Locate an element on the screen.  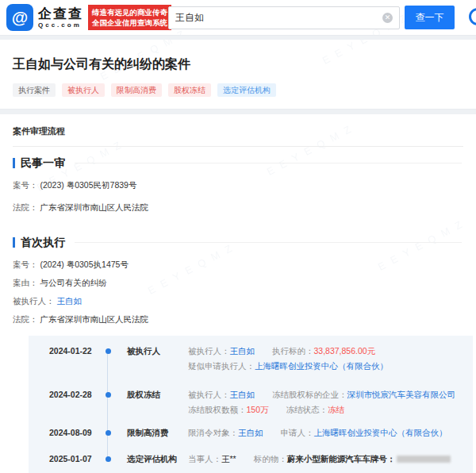
field-case-cause: 案由： 与公司有关的纠纷 is located at coordinates (238, 283).